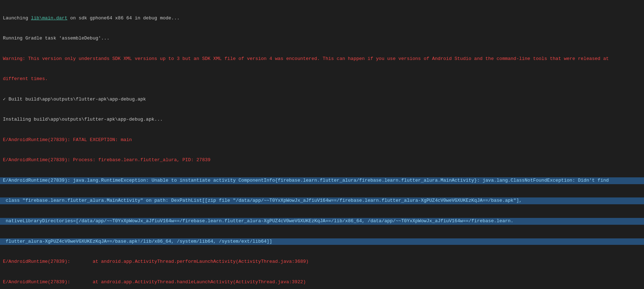  Describe the element at coordinates (322, 39) in the screenshot. I see `line-2: Running Gradle task 'assembleDebug'...` at that location.